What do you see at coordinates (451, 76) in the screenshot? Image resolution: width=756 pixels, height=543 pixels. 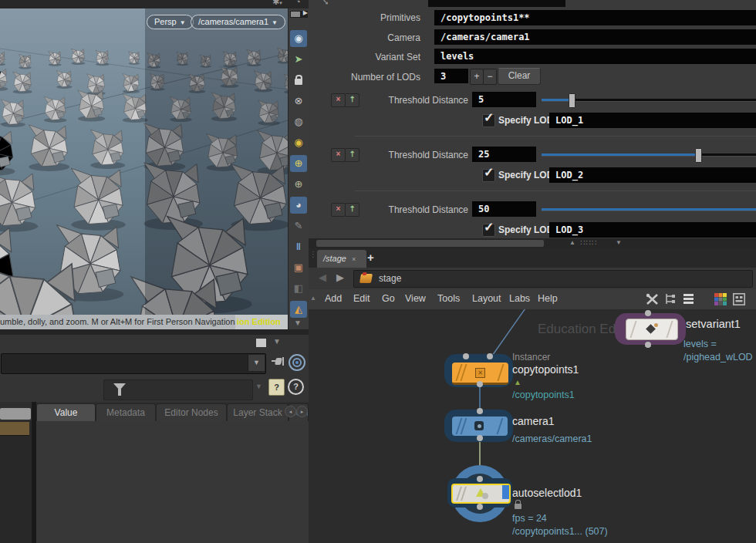 I see `num-lods-field: 3` at bounding box center [451, 76].